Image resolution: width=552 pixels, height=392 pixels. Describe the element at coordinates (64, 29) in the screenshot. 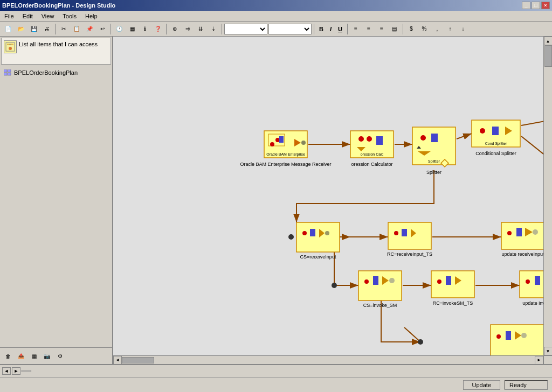

I see `cut-button: ✂` at that location.